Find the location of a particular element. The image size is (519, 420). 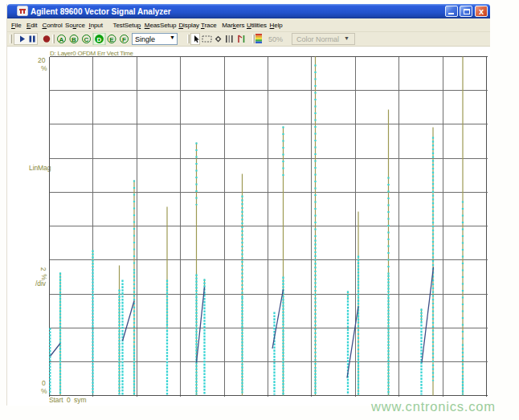

svg-text: F is located at coordinates (124, 40).